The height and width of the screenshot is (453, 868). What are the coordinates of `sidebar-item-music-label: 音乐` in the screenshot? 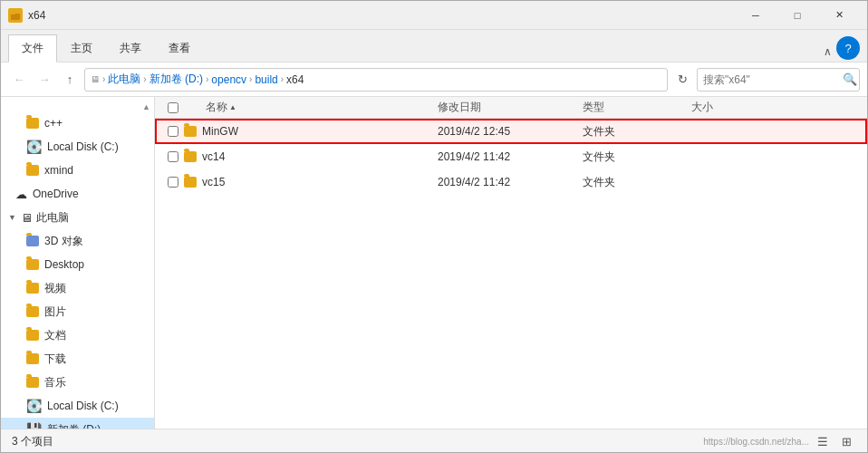 It's located at (55, 382).